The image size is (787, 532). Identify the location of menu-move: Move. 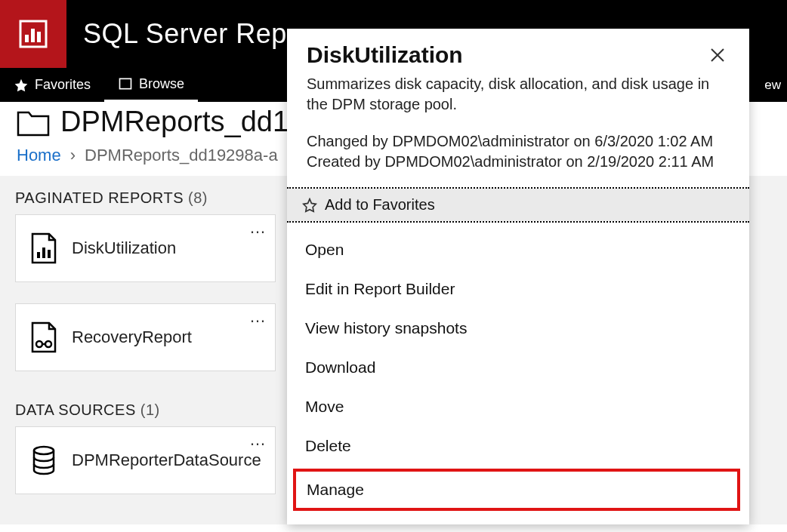
(518, 407).